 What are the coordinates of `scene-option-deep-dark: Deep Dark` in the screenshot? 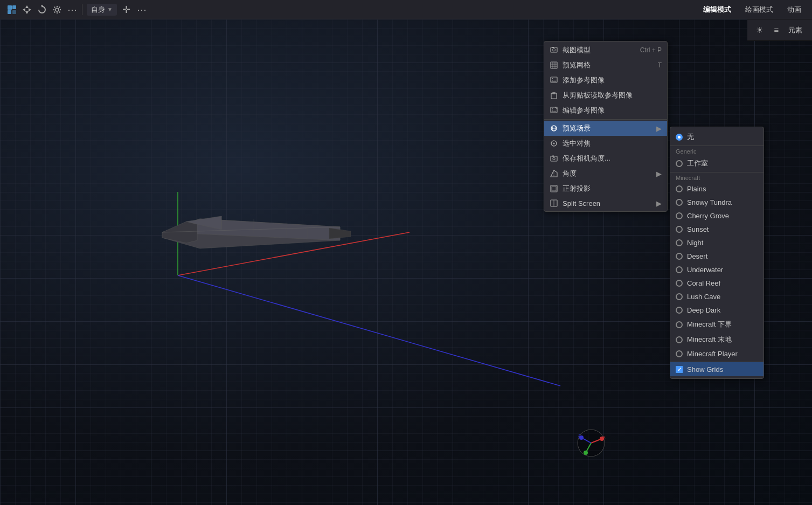 It's located at (717, 310).